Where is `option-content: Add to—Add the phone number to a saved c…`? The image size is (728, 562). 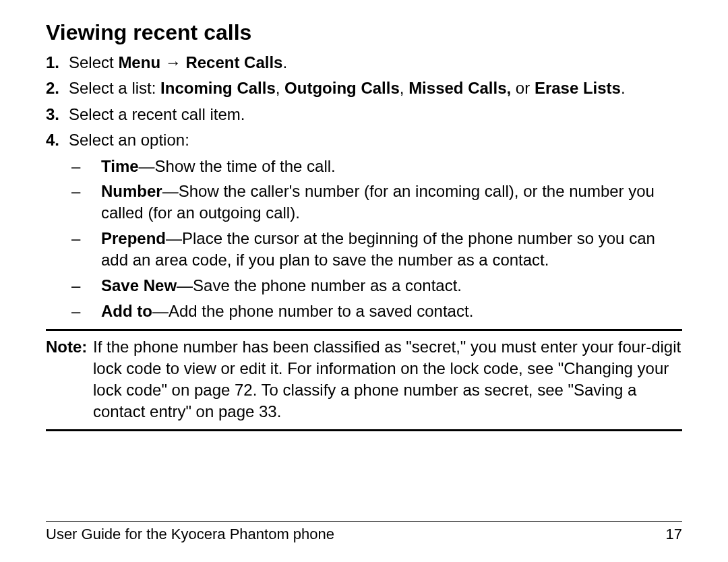 option-content: Add to—Add the phone number to a saved c… is located at coordinates (392, 311).